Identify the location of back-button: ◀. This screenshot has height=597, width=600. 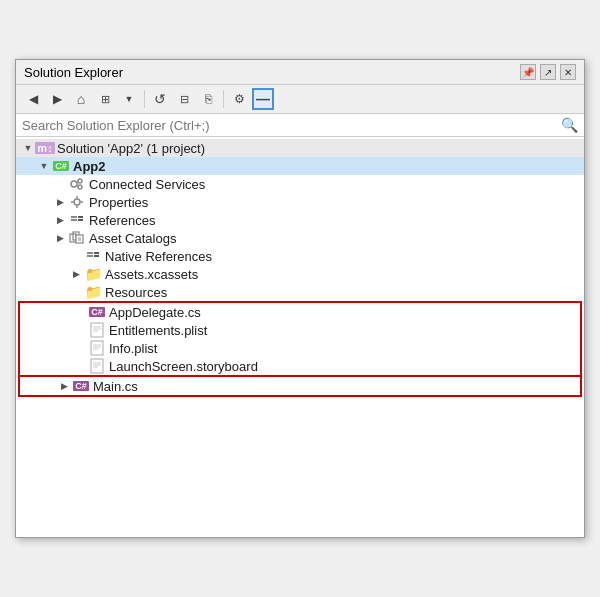
(33, 99).